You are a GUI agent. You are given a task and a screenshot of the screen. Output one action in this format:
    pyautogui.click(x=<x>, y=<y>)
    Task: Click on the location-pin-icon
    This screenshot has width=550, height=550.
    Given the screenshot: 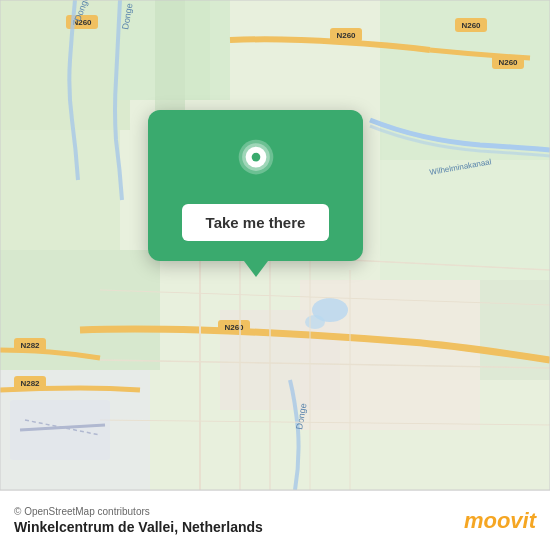 What is the action you would take?
    pyautogui.click(x=256, y=164)
    